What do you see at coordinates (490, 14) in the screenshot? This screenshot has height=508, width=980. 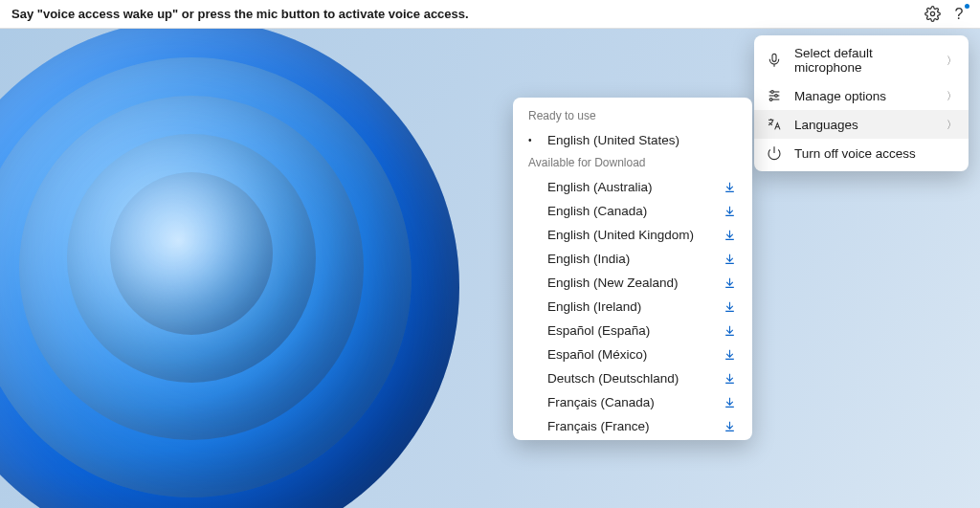 I see `voice-access-bar: Say "voice access wake up" or press the …` at bounding box center [490, 14].